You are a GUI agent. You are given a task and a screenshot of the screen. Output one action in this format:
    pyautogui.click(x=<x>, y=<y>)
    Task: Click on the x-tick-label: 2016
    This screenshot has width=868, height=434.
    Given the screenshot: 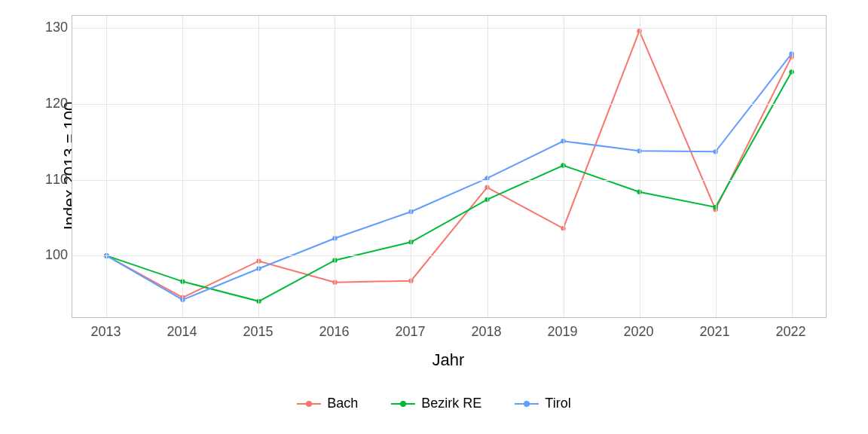 What is the action you would take?
    pyautogui.click(x=334, y=332)
    